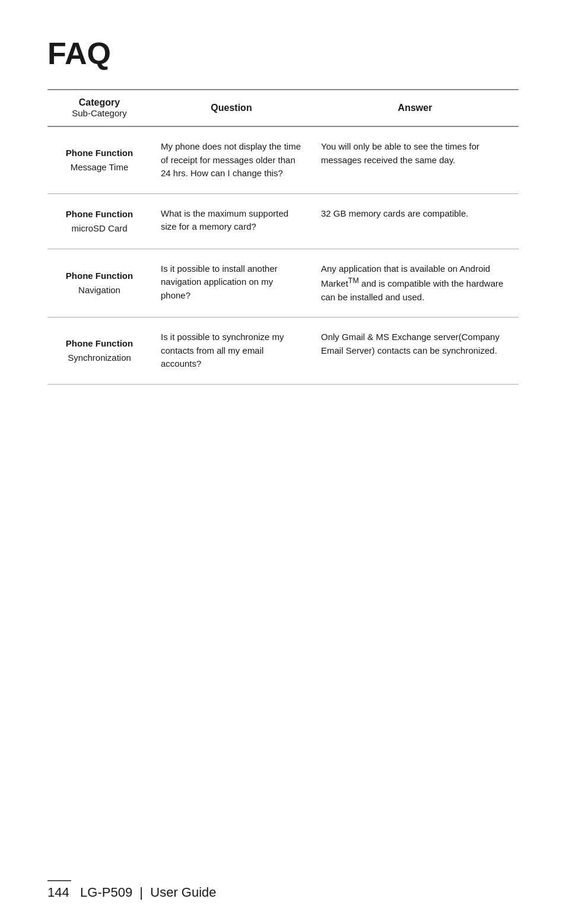 This screenshot has height=924, width=566. What do you see at coordinates (100, 108) in the screenshot?
I see `header-category: Category Sub-Category` at bounding box center [100, 108].